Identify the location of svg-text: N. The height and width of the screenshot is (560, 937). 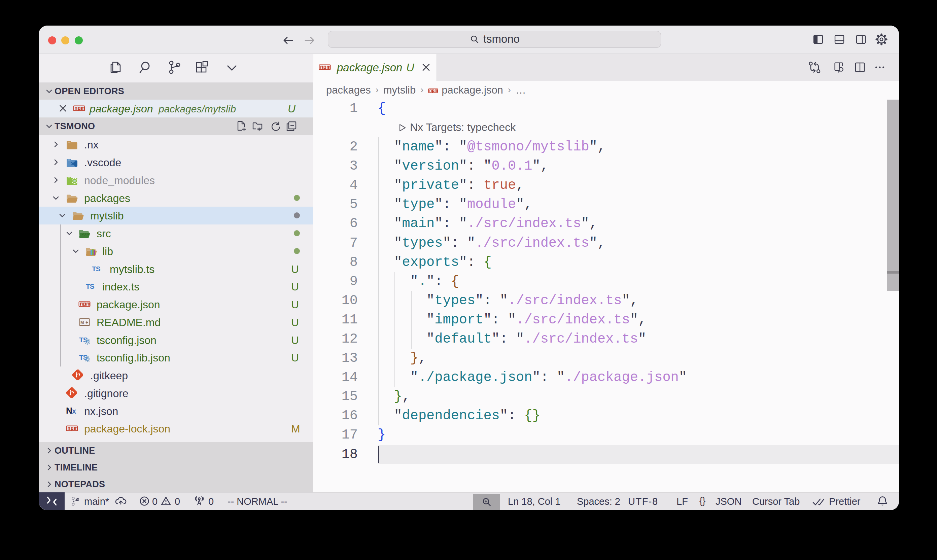
(69, 411).